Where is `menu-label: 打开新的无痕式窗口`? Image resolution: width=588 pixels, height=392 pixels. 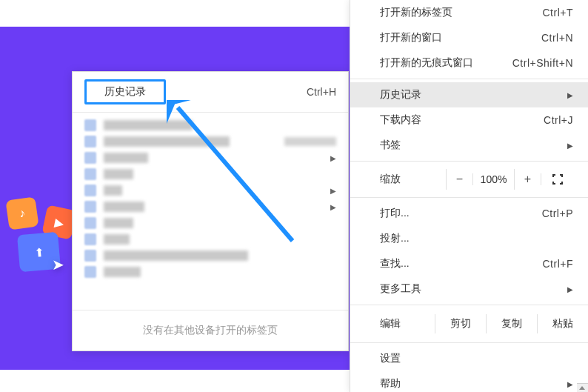 menu-label: 打开新的无痕式窗口 is located at coordinates (427, 63).